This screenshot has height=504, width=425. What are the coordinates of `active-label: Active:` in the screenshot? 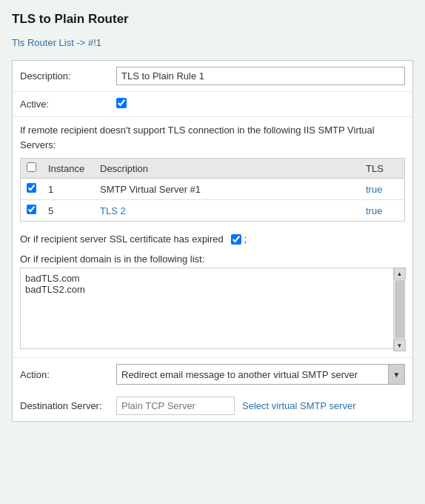 It's located at (68, 104).